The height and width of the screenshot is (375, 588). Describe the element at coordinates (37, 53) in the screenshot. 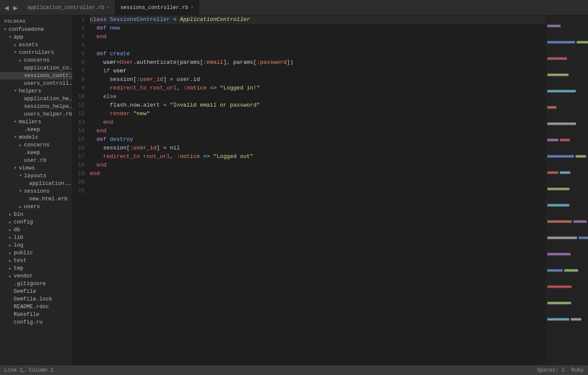

I see `tree-label: controllers` at that location.